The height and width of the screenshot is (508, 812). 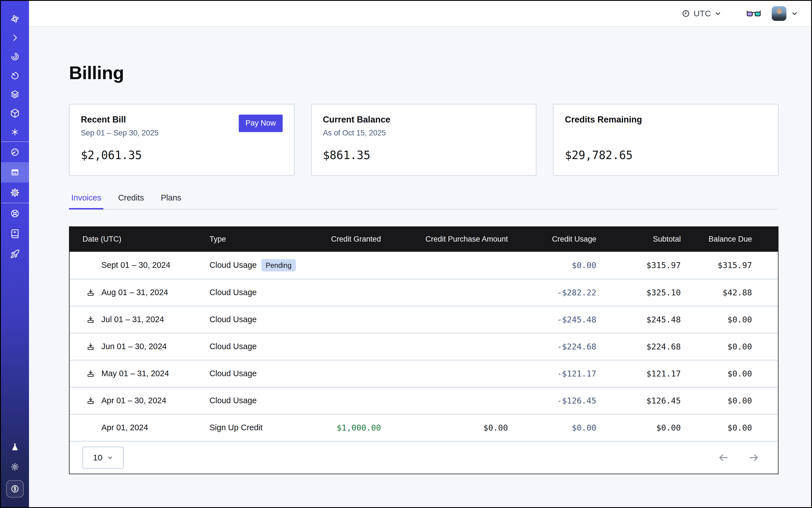 I want to click on invoice-type-cell: Sign Up Credit, so click(x=255, y=428).